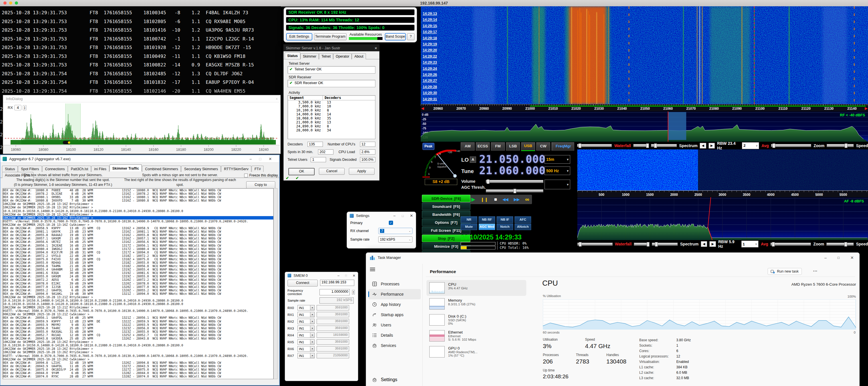 The height and width of the screenshot is (386, 868). I want to click on dsp-agc-med: AGC Med, so click(487, 227).